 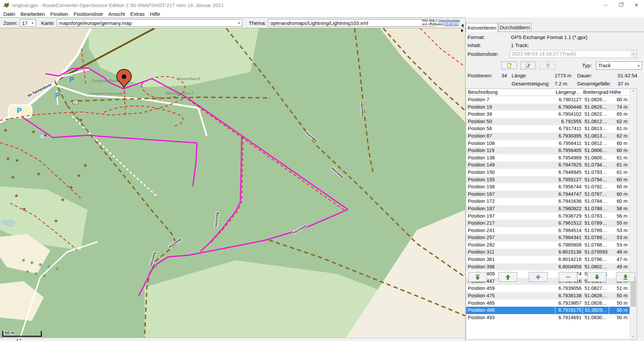 I want to click on table-cell: 6.7955127, so click(x=569, y=180).